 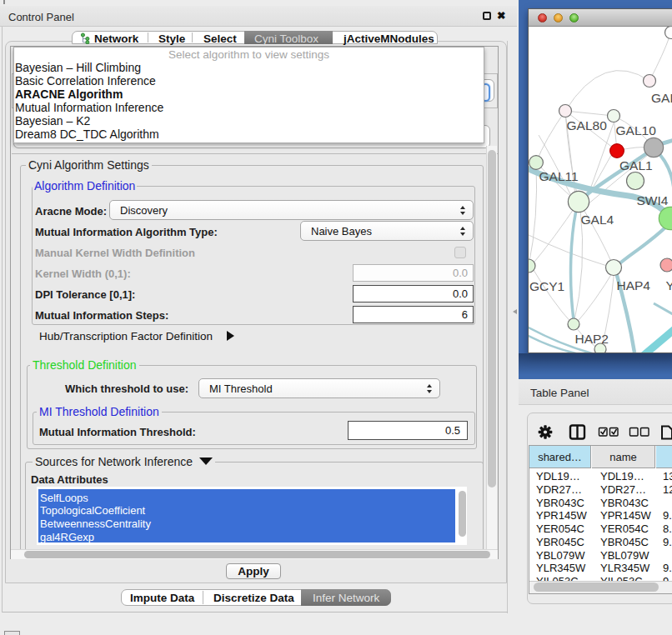 What do you see at coordinates (592, 338) in the screenshot?
I see `svg-text: HAP2` at bounding box center [592, 338].